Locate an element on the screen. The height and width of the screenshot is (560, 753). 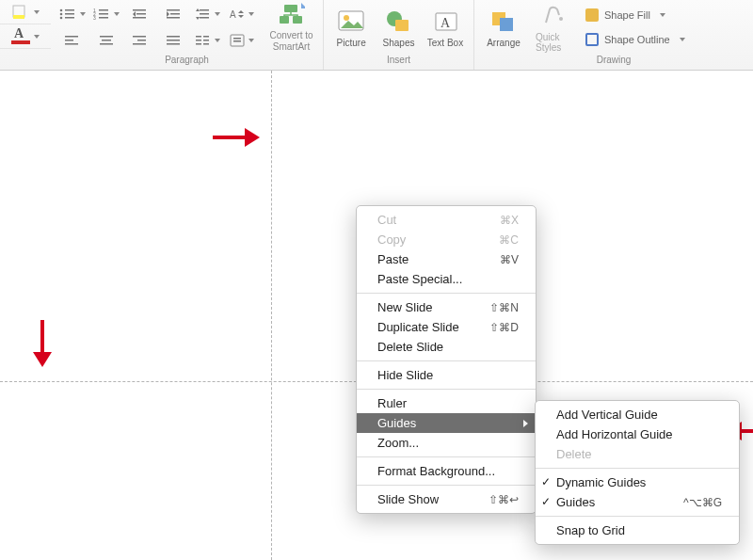
menu-slide-show: Slide Show⇧⌘↩ is located at coordinates (446, 499).